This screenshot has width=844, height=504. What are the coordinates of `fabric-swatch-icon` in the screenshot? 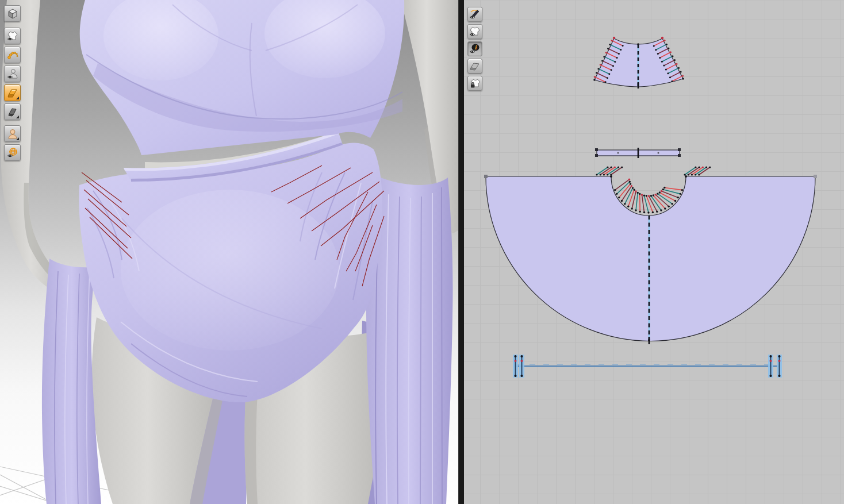 It's located at (475, 66).